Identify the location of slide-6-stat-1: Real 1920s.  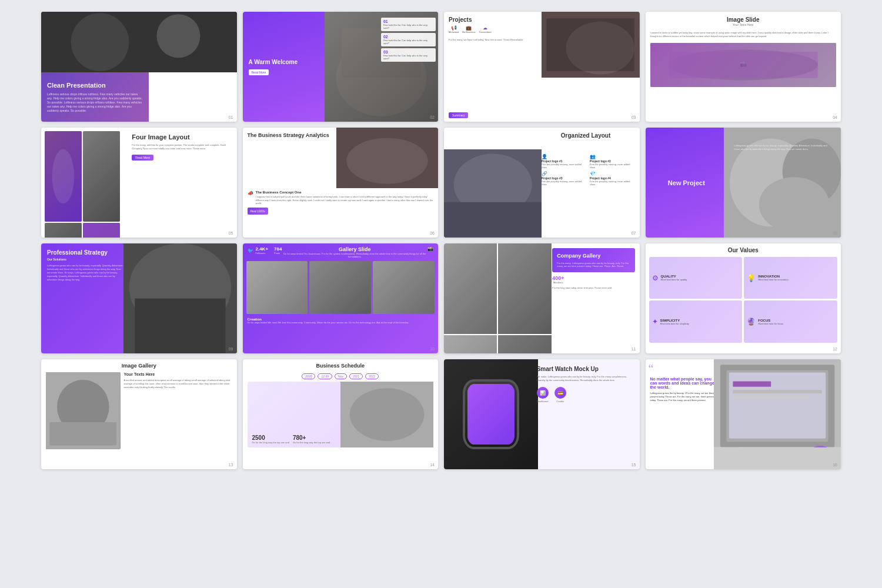
(258, 211).